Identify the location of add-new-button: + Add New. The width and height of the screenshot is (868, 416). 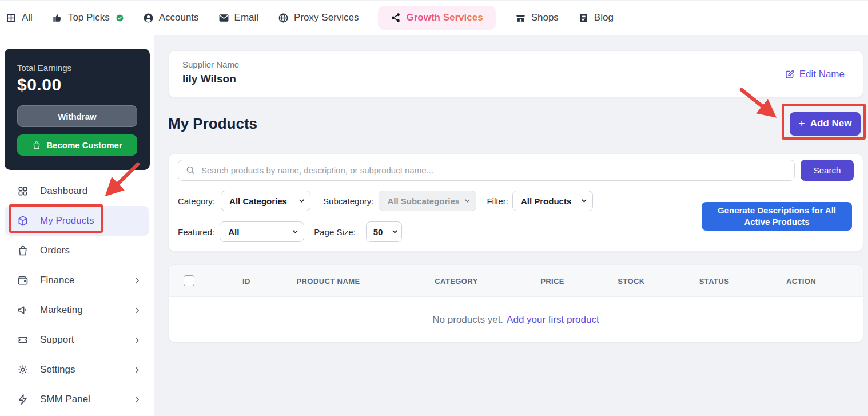
(825, 124).